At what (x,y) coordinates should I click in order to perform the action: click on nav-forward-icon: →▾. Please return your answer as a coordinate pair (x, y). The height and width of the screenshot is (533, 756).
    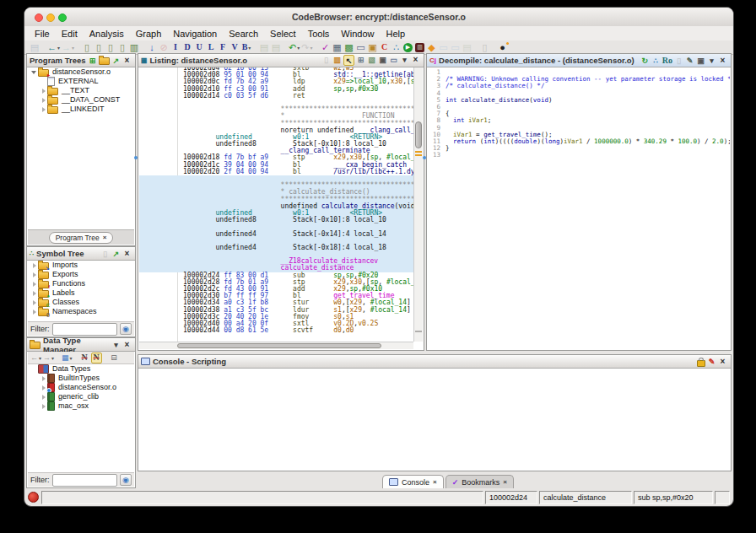
    Looking at the image, I should click on (68, 47).